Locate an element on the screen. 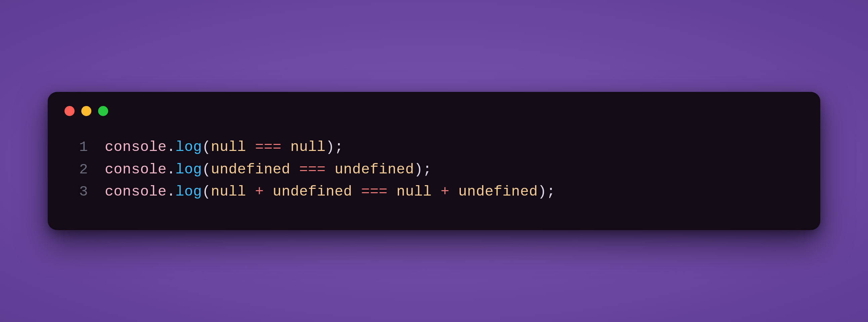 The image size is (868, 322). line-number: 1 is located at coordinates (86, 147).